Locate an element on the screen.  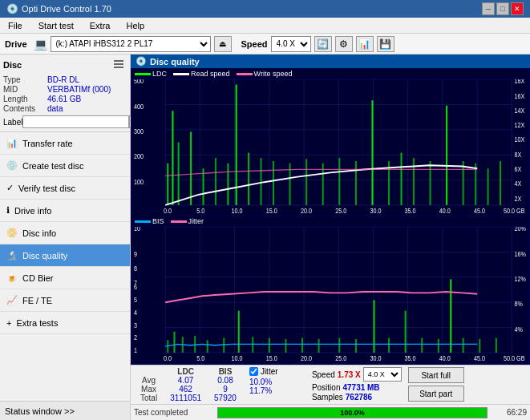
chart-button: 📊 is located at coordinates (365, 44).